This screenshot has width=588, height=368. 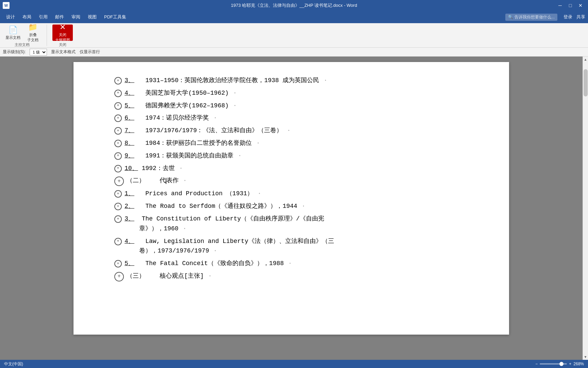 What do you see at coordinates (304, 276) in the screenshot?
I see `item-san-text: （三） 核心观点[主张] ·` at bounding box center [304, 276].